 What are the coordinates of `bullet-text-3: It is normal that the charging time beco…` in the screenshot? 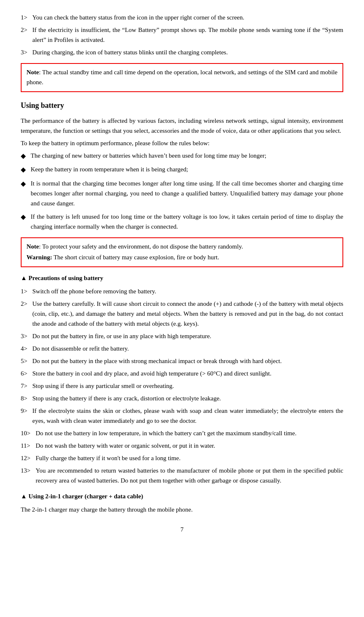 It's located at (187, 193).